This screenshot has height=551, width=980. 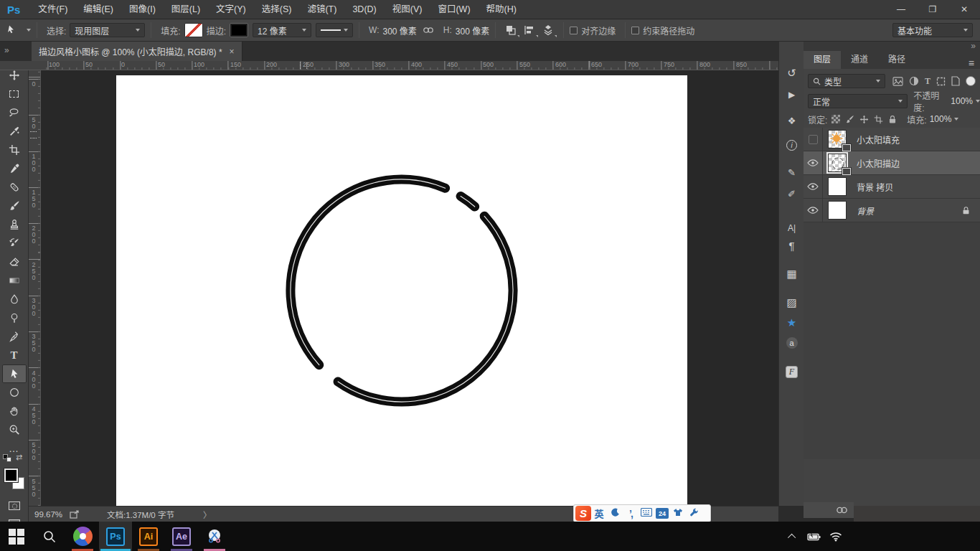 I want to click on height-value: 300 像素, so click(x=472, y=30).